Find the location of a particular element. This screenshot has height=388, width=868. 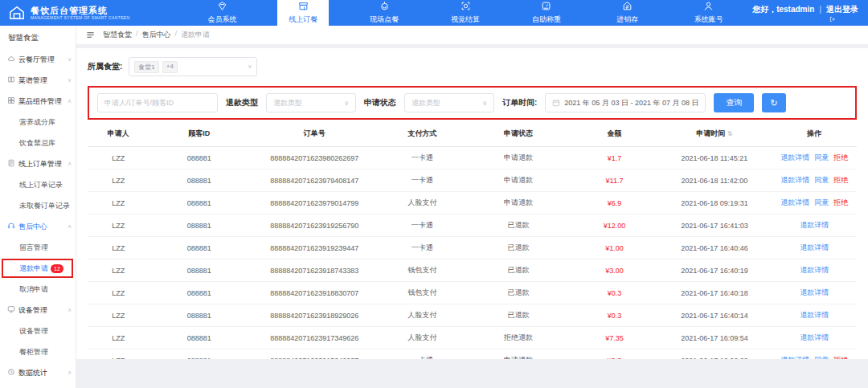

self-weigh-icon is located at coordinates (547, 6).